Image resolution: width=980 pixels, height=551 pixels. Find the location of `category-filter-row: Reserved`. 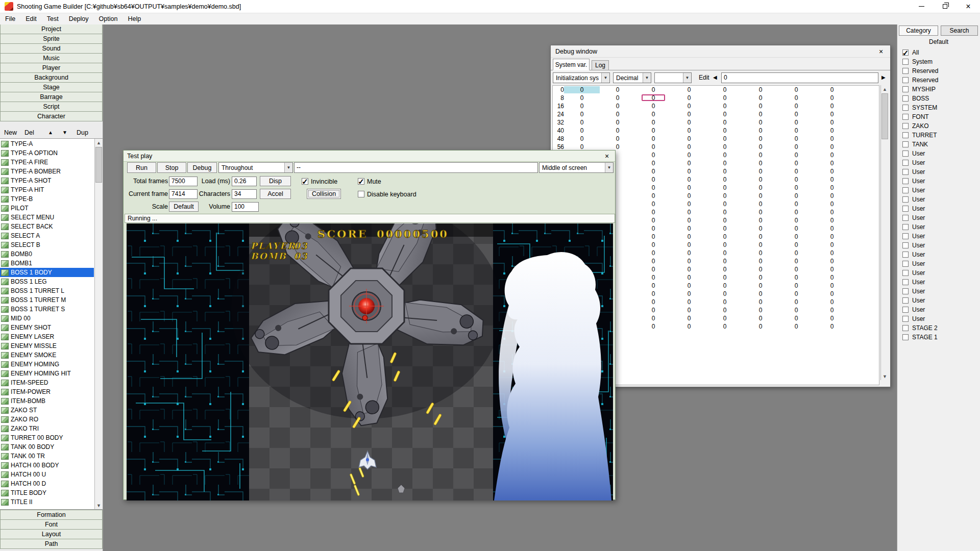

category-filter-row: Reserved is located at coordinates (939, 80).